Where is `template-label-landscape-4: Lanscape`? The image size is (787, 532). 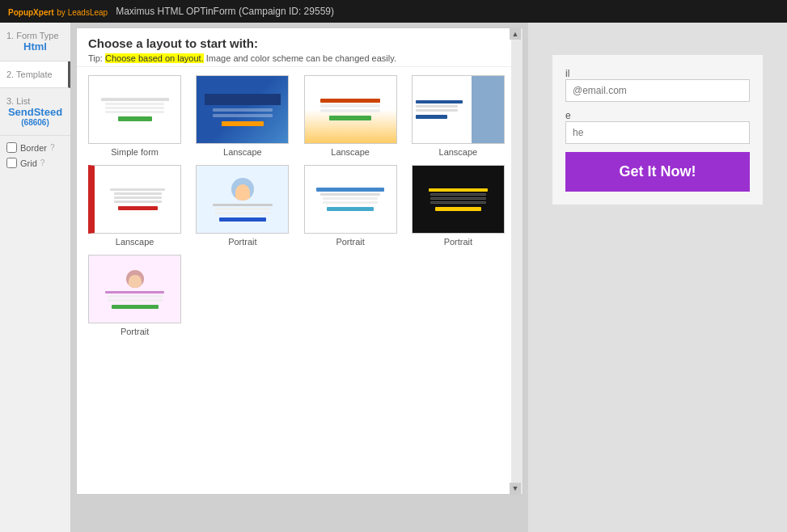 template-label-landscape-4: Lanscape is located at coordinates (135, 242).